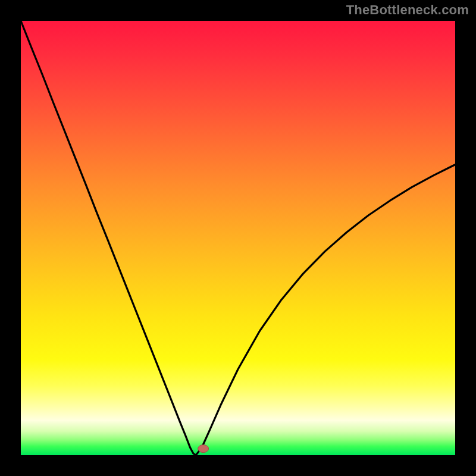 This screenshot has height=476, width=476. What do you see at coordinates (408, 10) in the screenshot?
I see `watermark-text: TheBottleneck.com` at bounding box center [408, 10].